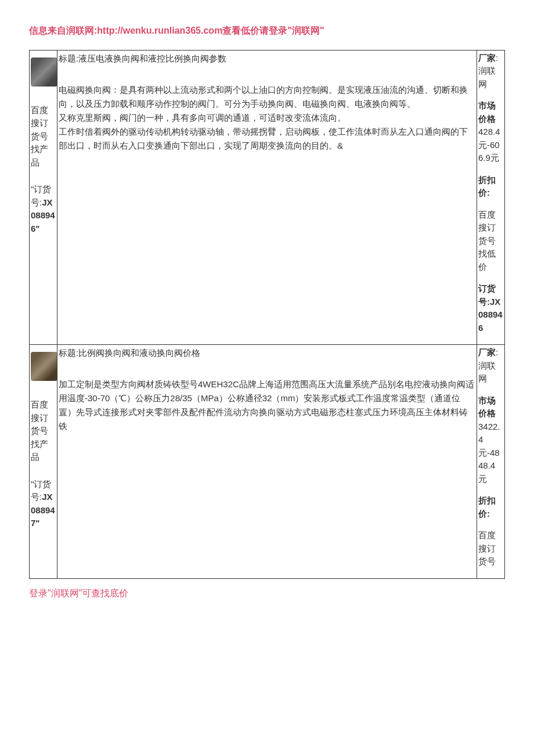 Image resolution: width=534 pixels, height=756 pixels. What do you see at coordinates (491, 549) in the screenshot?
I see `search-hint-right: 百度搜订货号` at bounding box center [491, 549].